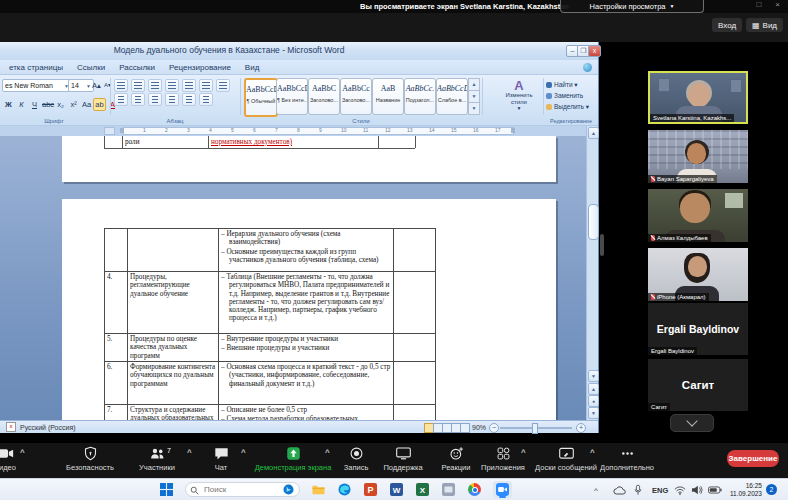 Image resolution: width=788 pixels, height=500 pixels. I want to click on close-icon: ×, so click(778, 4).